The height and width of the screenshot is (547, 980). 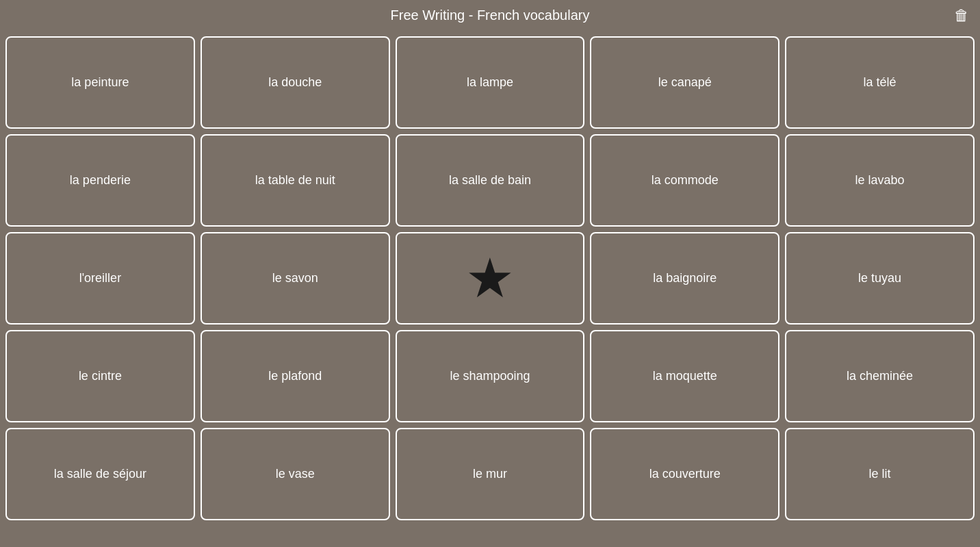 What do you see at coordinates (296, 181) in the screenshot?
I see `vocabulary-card: la table de nuit` at bounding box center [296, 181].